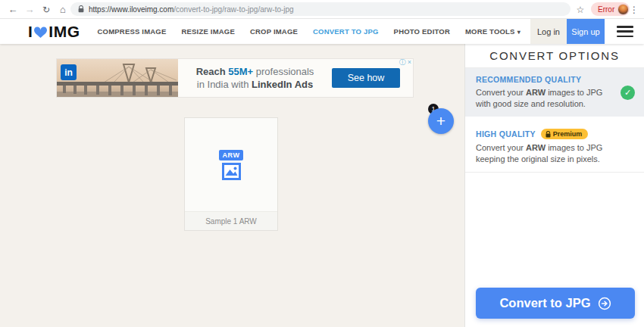  Describe the element at coordinates (131, 9) in the screenshot. I see `url-domain: https://www.iloveimg.com` at that location.